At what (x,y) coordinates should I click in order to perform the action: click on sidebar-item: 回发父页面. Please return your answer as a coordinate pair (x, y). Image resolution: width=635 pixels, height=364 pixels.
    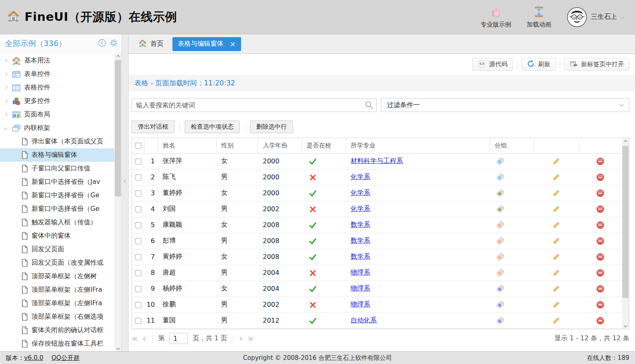
    Looking at the image, I should click on (57, 249).